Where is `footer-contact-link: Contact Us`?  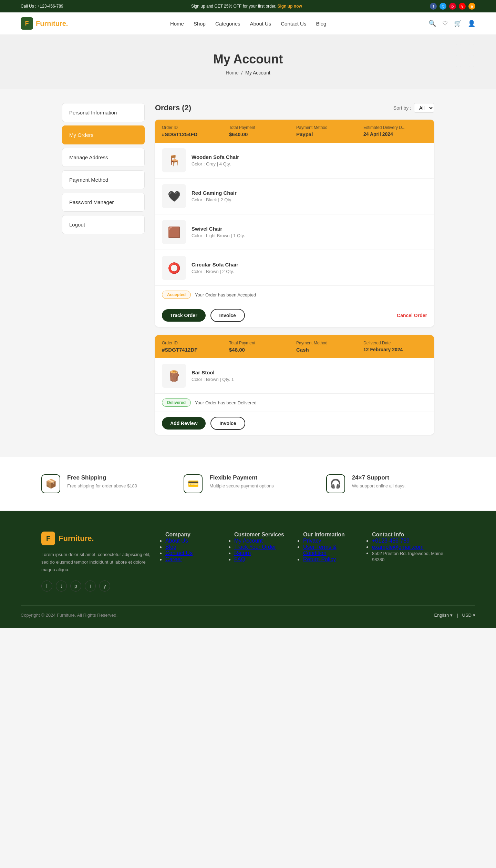
footer-contact-link: Contact Us is located at coordinates (179, 553).